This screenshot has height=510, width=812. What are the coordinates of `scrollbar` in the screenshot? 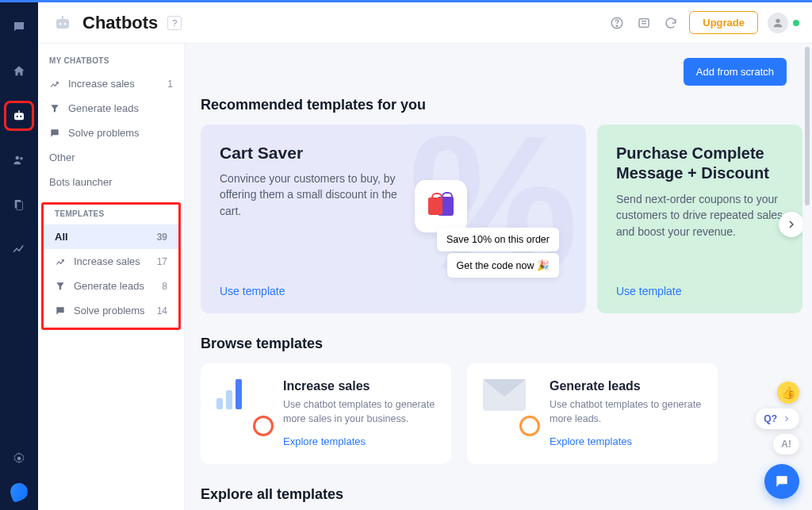 It's located at (807, 126).